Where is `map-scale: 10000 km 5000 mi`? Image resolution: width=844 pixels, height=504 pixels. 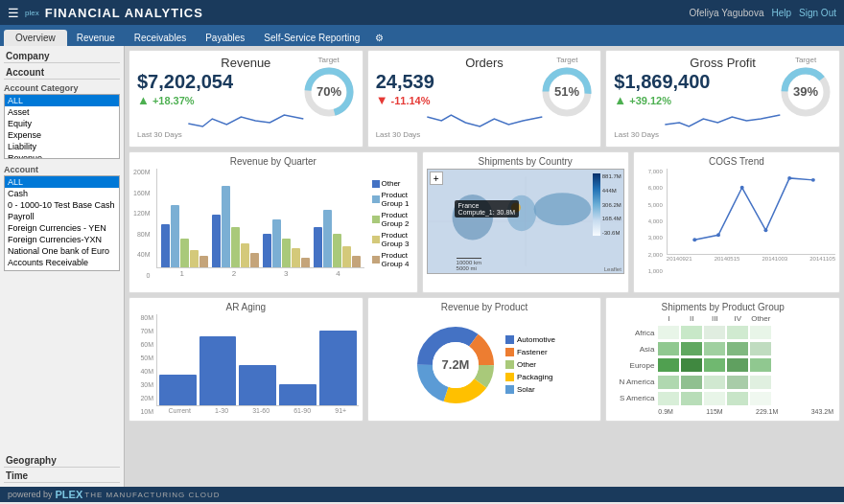 map-scale: 10000 km 5000 mi is located at coordinates (469, 264).